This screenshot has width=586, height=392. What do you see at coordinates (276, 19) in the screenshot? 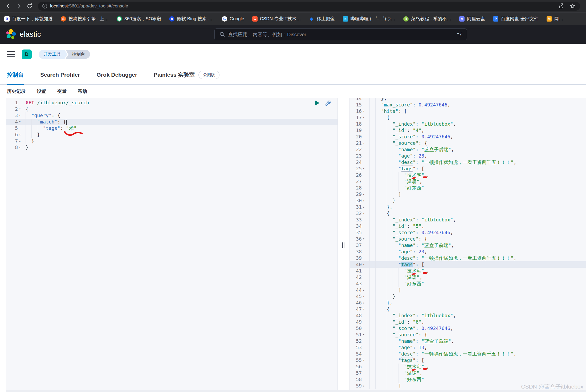
I see `bookmark-item: CCSDN-专业IT技术…` at bounding box center [276, 19].